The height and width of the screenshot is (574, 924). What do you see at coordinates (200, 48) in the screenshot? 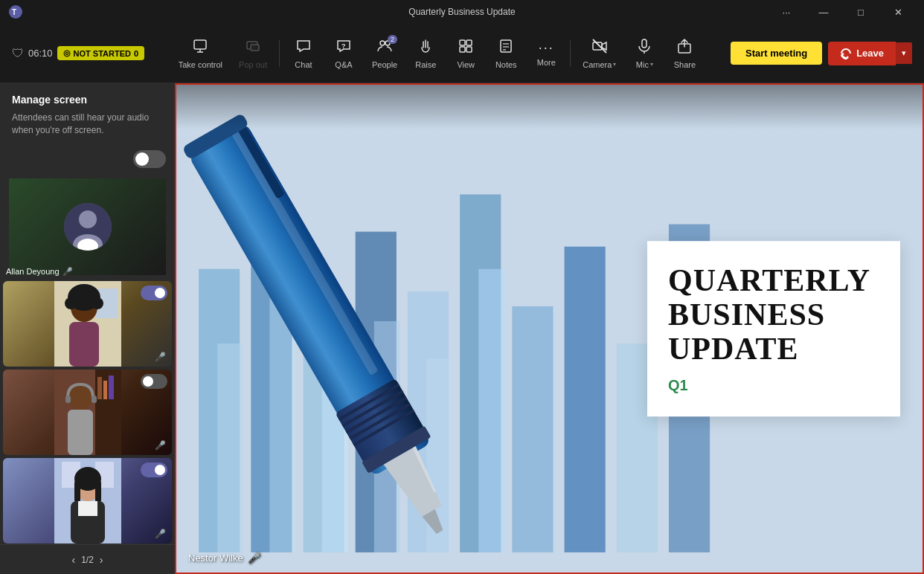
I see `take-control-icon` at bounding box center [200, 48].